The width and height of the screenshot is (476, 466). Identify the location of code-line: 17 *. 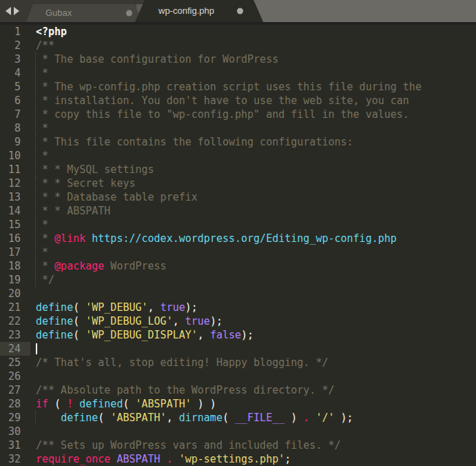
(238, 252).